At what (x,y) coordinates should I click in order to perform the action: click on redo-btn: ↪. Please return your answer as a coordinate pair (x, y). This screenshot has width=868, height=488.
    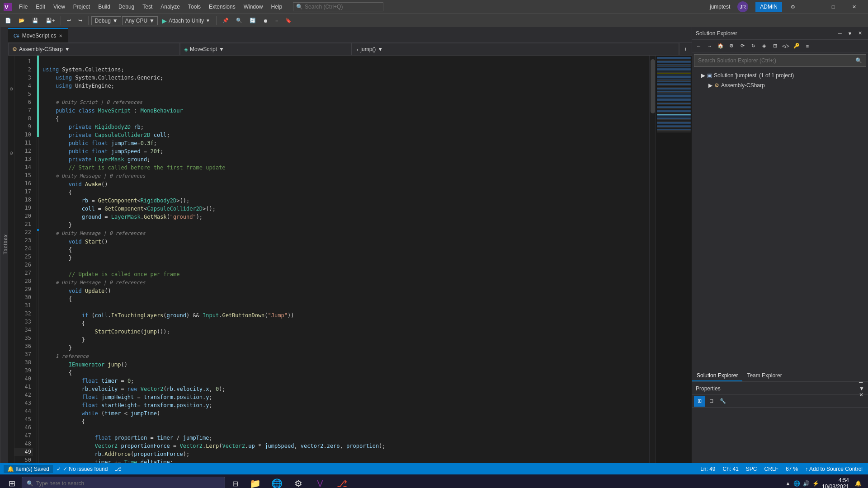
    Looking at the image, I should click on (80, 21).